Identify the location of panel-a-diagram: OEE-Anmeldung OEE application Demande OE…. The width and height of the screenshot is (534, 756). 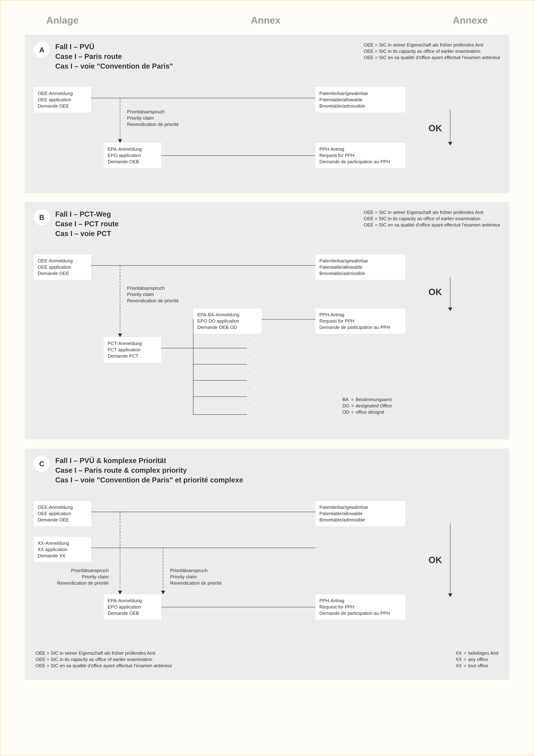
(267, 132).